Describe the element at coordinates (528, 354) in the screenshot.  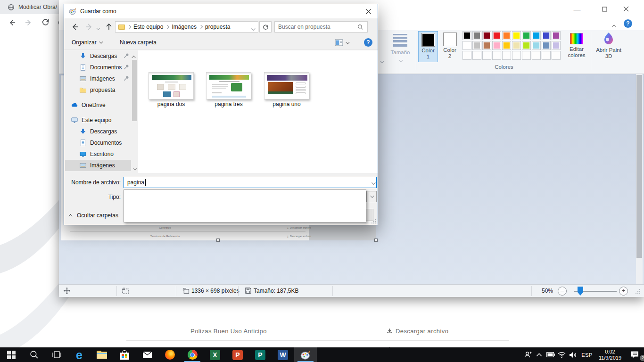
I see `people-icon` at that location.